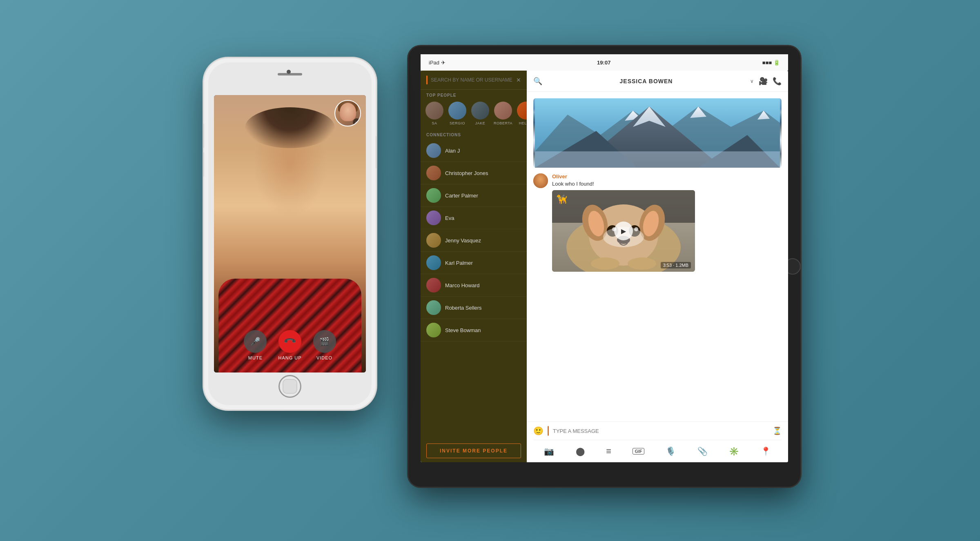 The image size is (980, 541). Describe the element at coordinates (434, 123) in the screenshot. I see `top-person-name-sa: SA` at that location.